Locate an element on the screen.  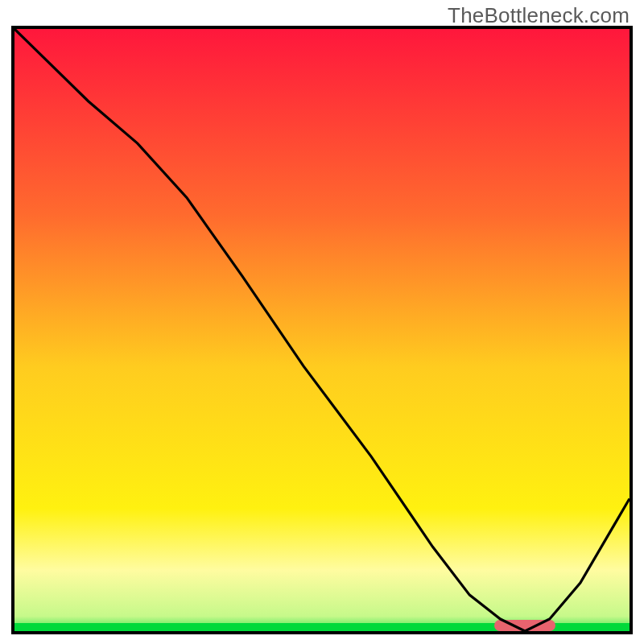
watermark-text: TheBottleneck.com is located at coordinates (539, 16).